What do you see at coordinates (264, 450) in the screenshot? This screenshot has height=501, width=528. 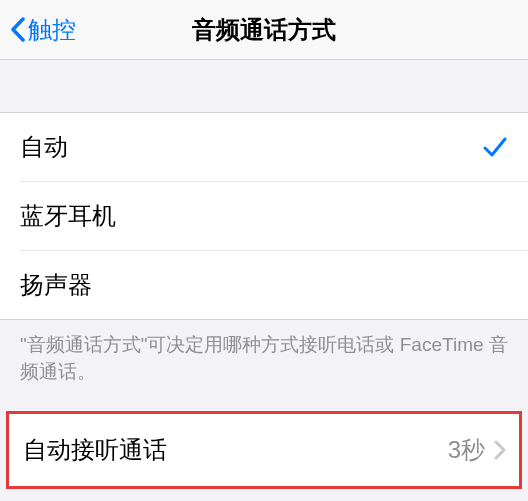 I see `auto-answer-row: 自动接听通话 3秒` at bounding box center [264, 450].